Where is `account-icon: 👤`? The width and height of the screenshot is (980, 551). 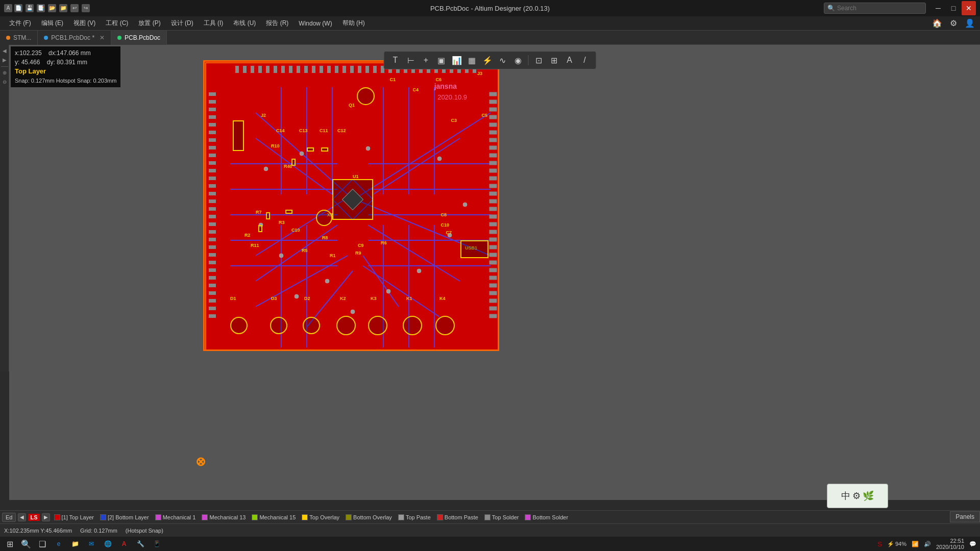 account-icon: 👤 is located at coordinates (970, 23).